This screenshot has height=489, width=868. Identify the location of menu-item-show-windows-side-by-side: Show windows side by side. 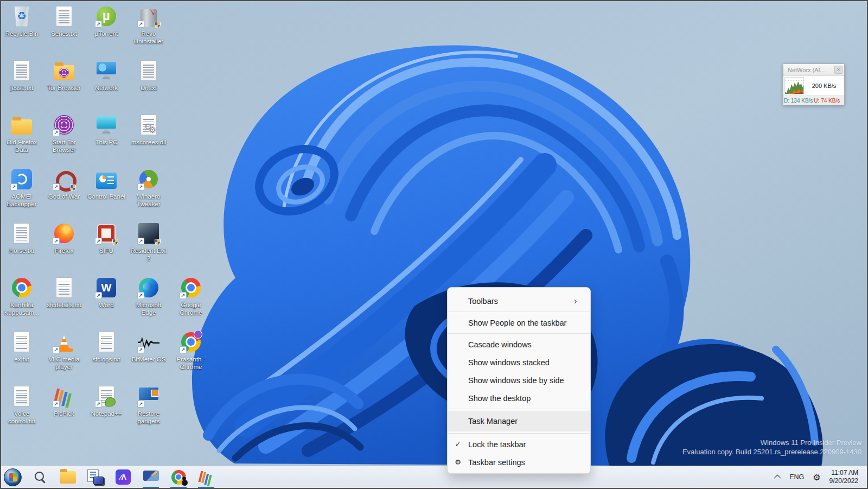
(519, 380).